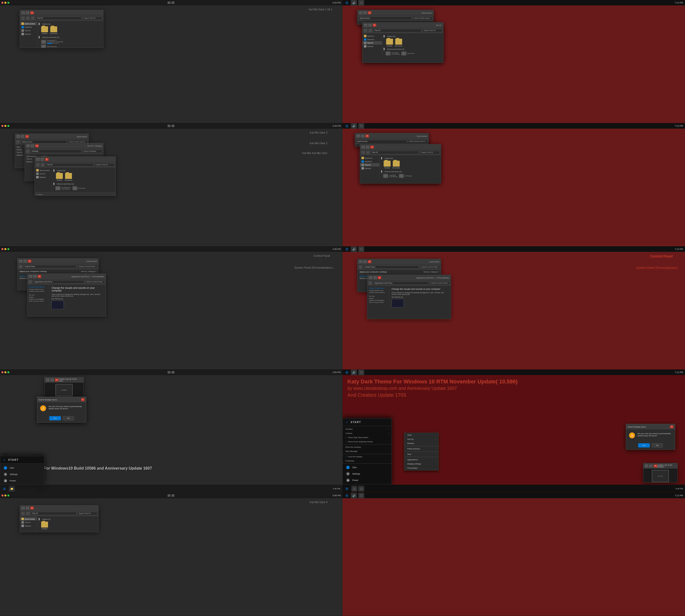  I want to click on sub-onedrive-1b: OneDrive, so click(372, 39).